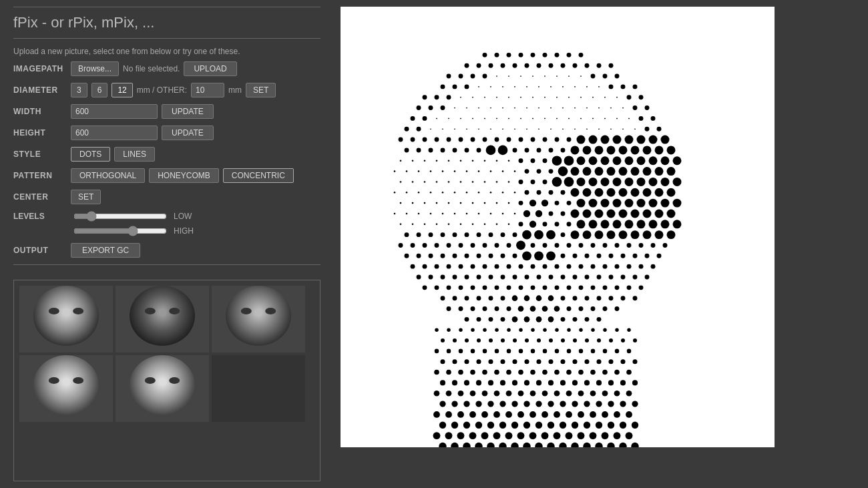  What do you see at coordinates (167, 250) in the screenshot?
I see `output-row: OUTPUT EXPORT GC` at bounding box center [167, 250].